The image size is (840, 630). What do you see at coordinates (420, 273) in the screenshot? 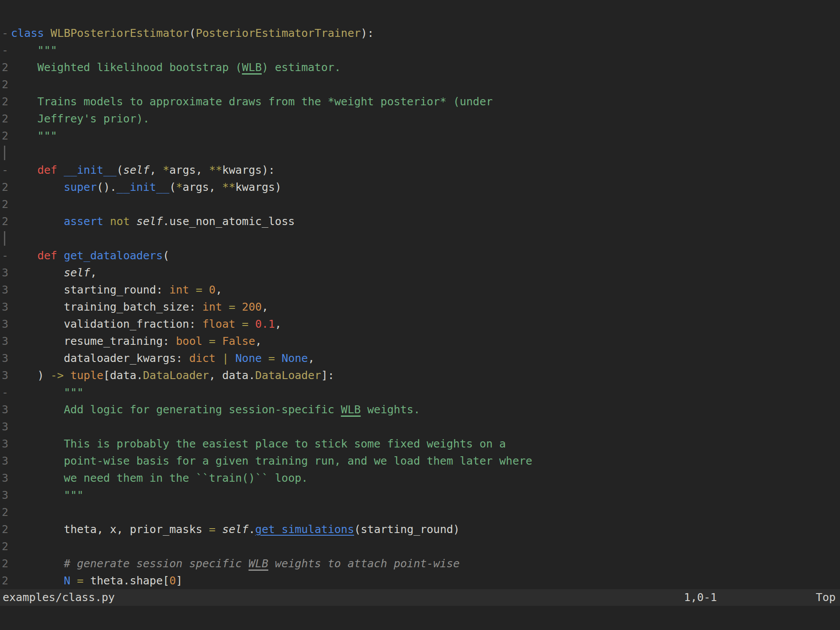
I see `code-line: 3 self,` at bounding box center [420, 273].